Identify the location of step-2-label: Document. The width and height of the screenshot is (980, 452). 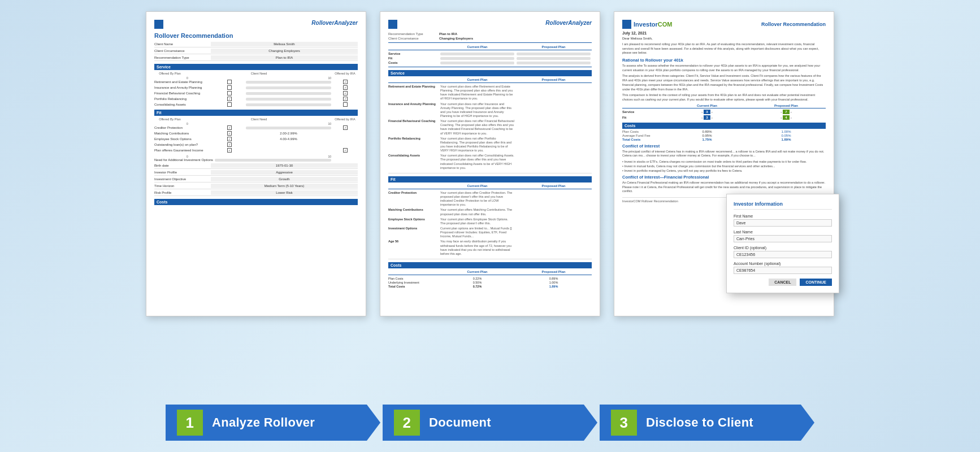
(460, 423).